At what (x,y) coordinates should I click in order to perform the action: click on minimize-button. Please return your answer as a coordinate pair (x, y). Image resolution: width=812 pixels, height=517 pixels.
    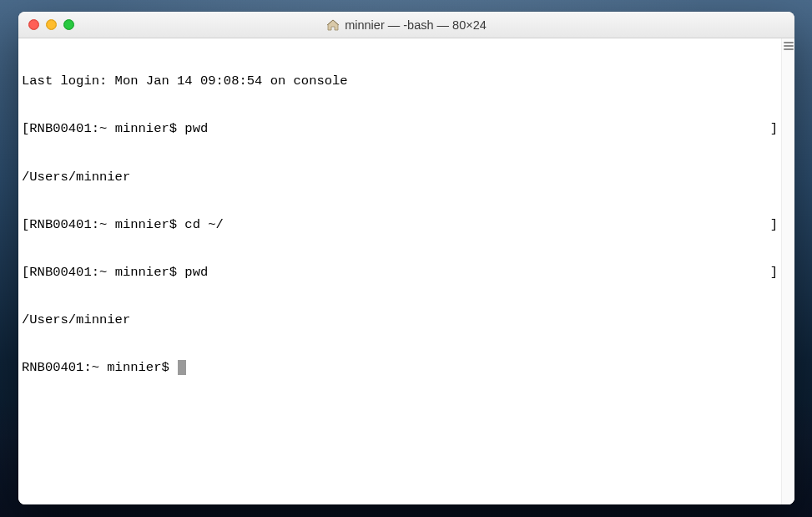
    Looking at the image, I should click on (52, 25).